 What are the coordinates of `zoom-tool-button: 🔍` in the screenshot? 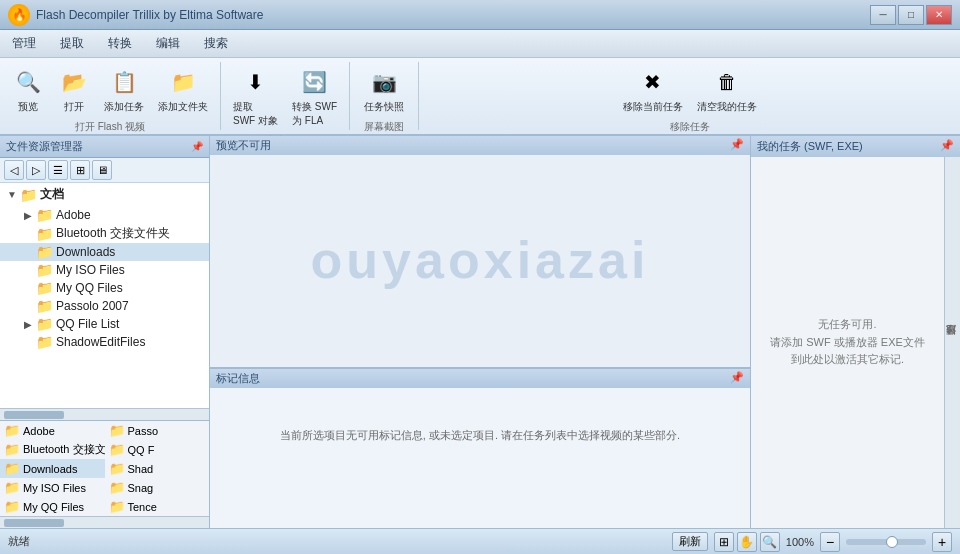 It's located at (770, 542).